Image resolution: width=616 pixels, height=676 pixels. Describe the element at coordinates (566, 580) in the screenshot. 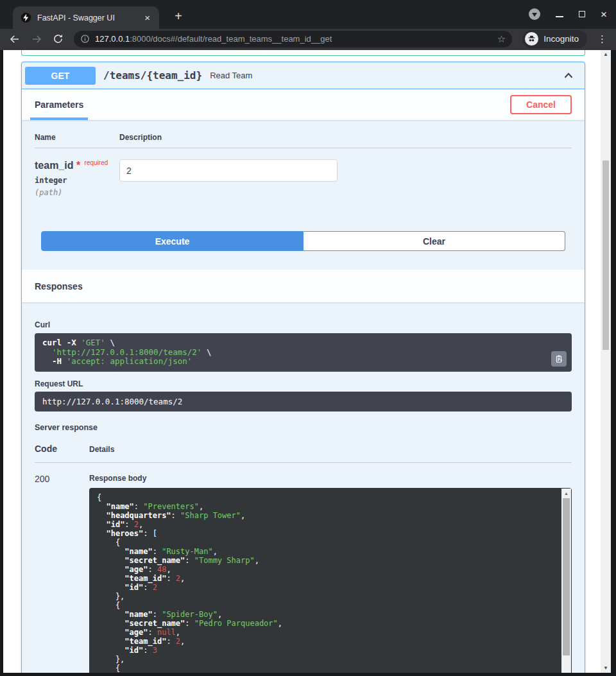

I see `response-body-scrollbar: ▲` at that location.